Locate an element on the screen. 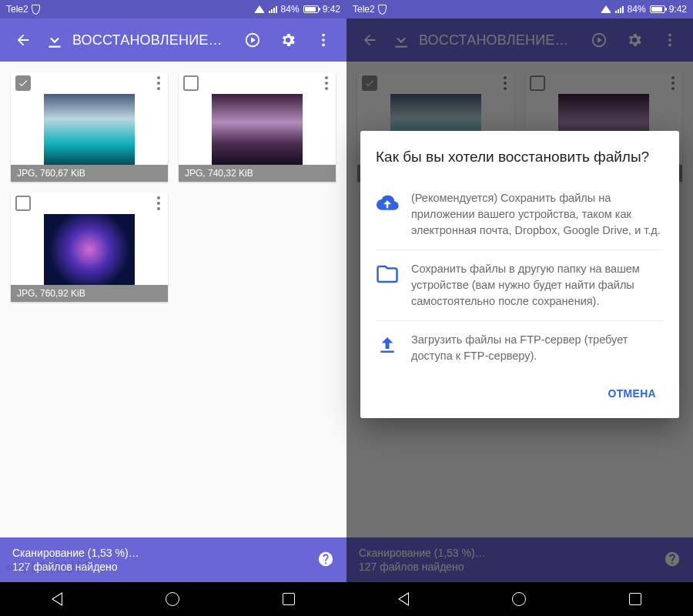 The width and height of the screenshot is (693, 616). option-text: (Рекомендуется) Сохранить файлы на прило… is located at coordinates (537, 214).